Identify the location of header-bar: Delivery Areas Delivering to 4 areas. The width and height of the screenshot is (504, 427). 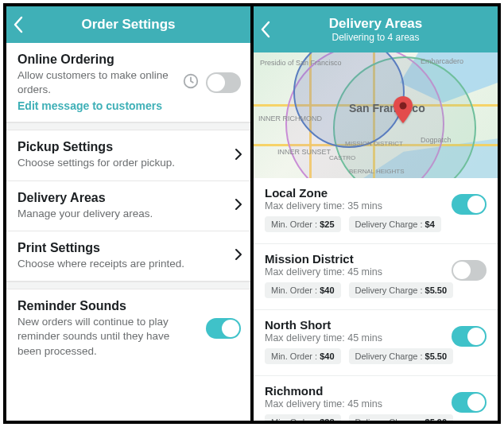
(375, 29).